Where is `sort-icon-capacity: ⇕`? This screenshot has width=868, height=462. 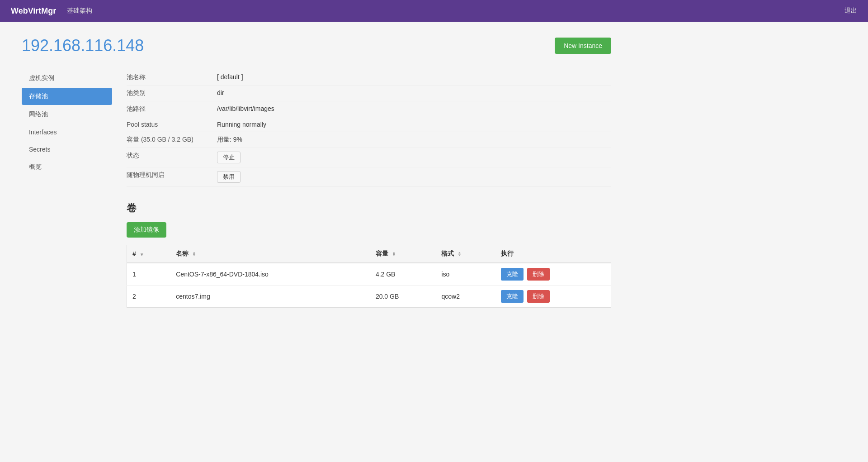 sort-icon-capacity: ⇕ is located at coordinates (394, 254).